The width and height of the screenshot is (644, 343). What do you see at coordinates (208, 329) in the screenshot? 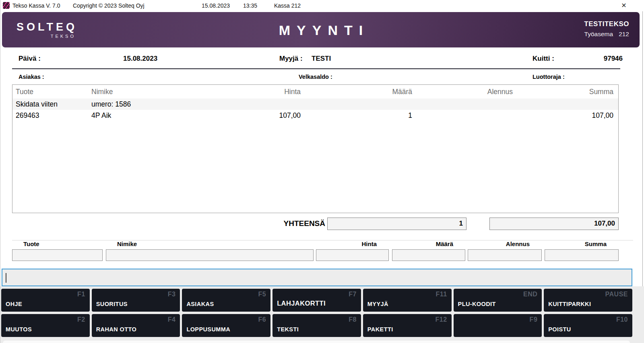
I see `button-label: LOPPUSUMMA` at bounding box center [208, 329].